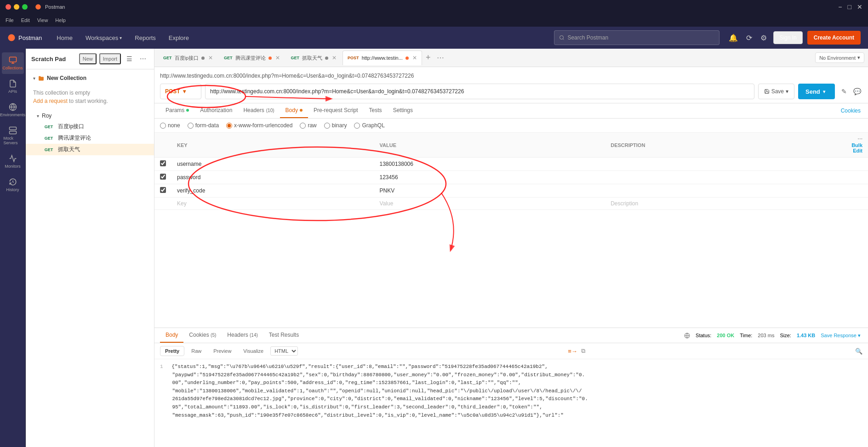 This screenshot has width=868, height=447. Describe the element at coordinates (25, 7) in the screenshot. I see `maximize-button` at that location.